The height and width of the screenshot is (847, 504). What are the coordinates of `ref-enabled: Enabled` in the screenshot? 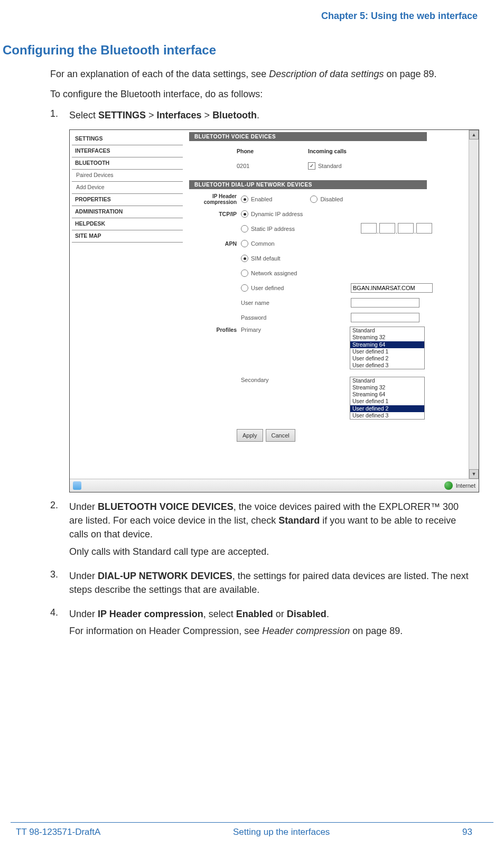 It's located at (255, 614).